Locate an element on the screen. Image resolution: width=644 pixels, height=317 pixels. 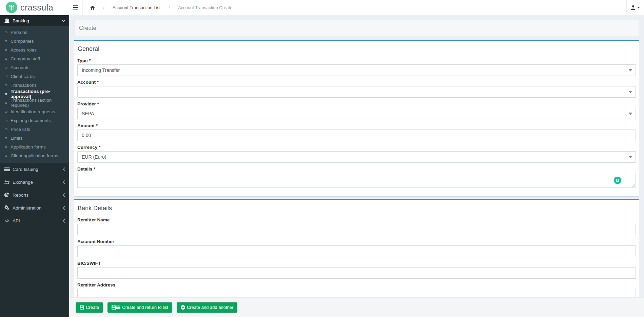
code-icon: </> is located at coordinates (7, 221).